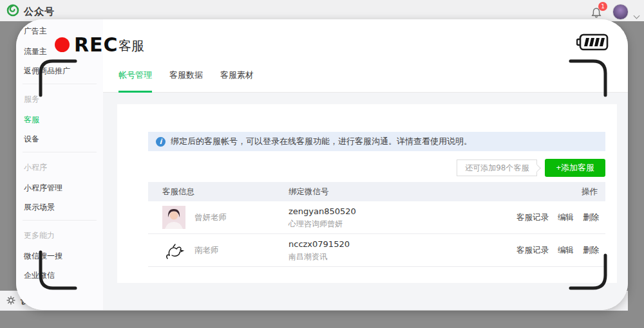 The width and height of the screenshot is (644, 328). Describe the element at coordinates (186, 81) in the screenshot. I see `tab-cs-data: 客服数据` at that location.